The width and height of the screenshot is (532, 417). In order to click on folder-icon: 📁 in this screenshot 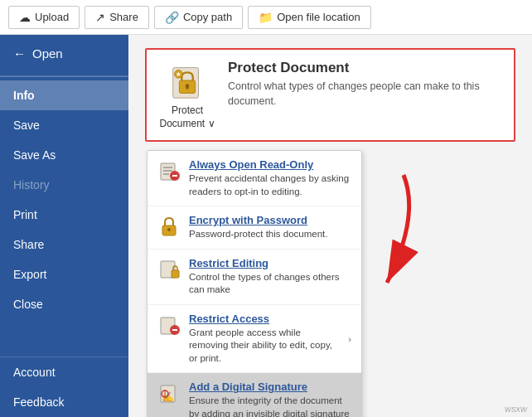, I will do `click(265, 17)`.